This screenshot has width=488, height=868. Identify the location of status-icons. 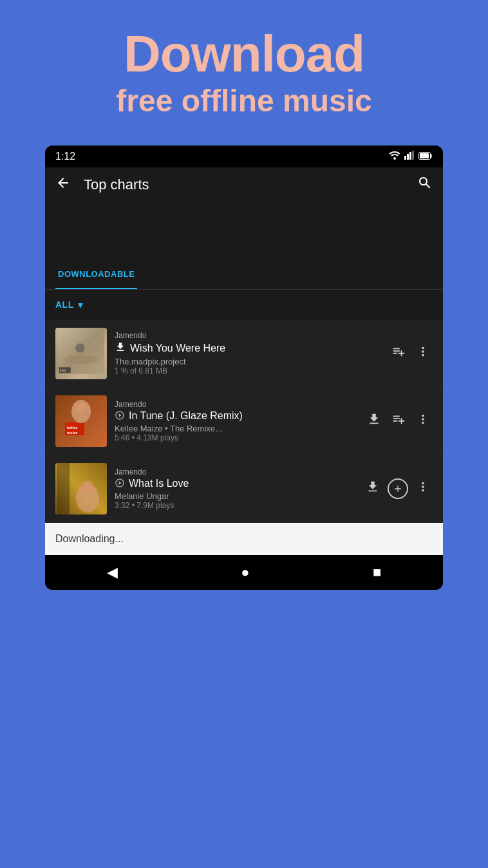
(411, 156).